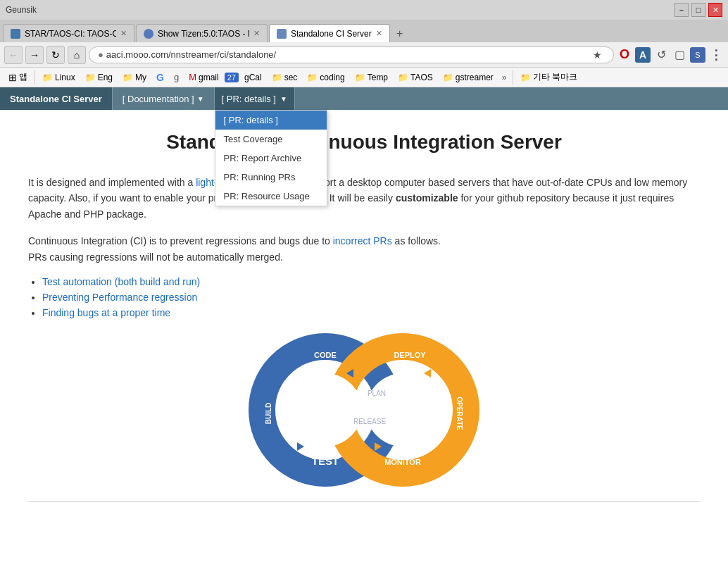 This screenshot has height=586, width=728. Describe the element at coordinates (253, 77) in the screenshot. I see `bookmark-gcal-label: gCal` at that location.